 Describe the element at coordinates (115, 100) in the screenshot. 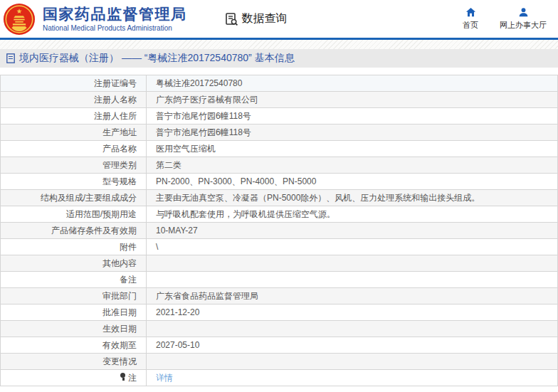

I see `row-label-text: 注册人名称` at that location.